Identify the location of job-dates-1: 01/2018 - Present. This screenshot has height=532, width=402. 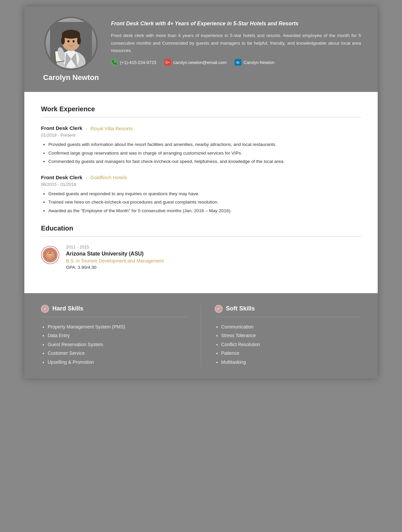
(201, 135).